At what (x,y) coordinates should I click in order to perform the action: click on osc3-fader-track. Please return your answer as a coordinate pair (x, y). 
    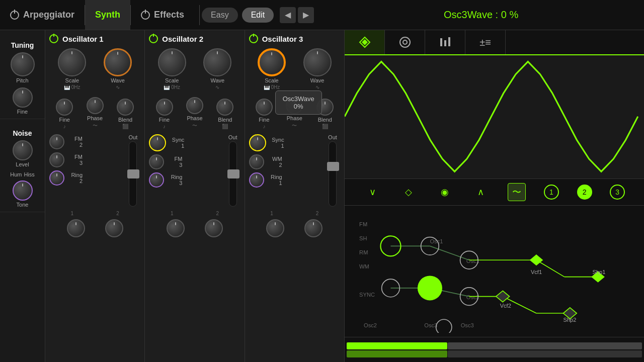
    Looking at the image, I should click on (333, 174).